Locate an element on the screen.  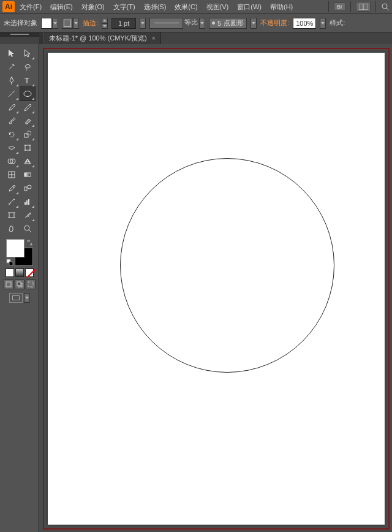
pencil-tool is located at coordinates (28, 107).